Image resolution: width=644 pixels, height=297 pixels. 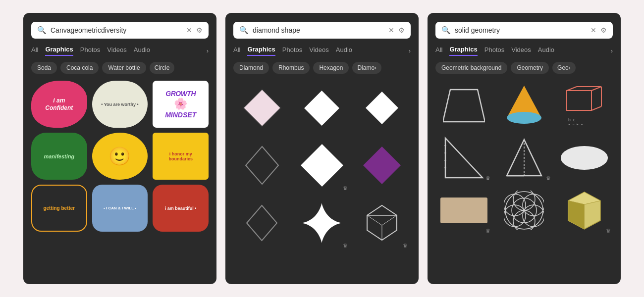 I want to click on crown-badge-7: ♛, so click(x=608, y=231).